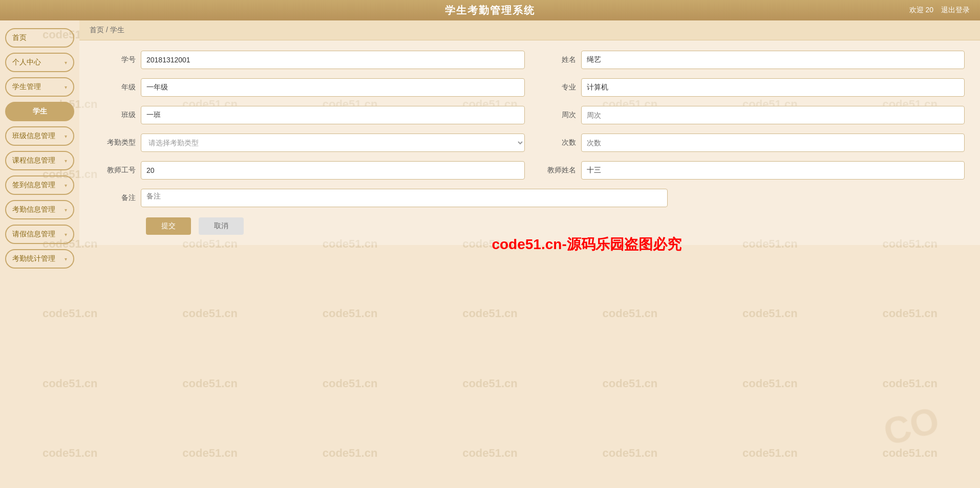  Describe the element at coordinates (333, 87) in the screenshot. I see `grade-input` at that location.